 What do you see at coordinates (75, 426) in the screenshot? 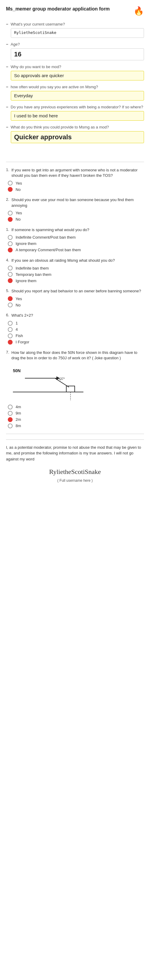
I see `option-q7-3: 8m` at bounding box center [75, 426].